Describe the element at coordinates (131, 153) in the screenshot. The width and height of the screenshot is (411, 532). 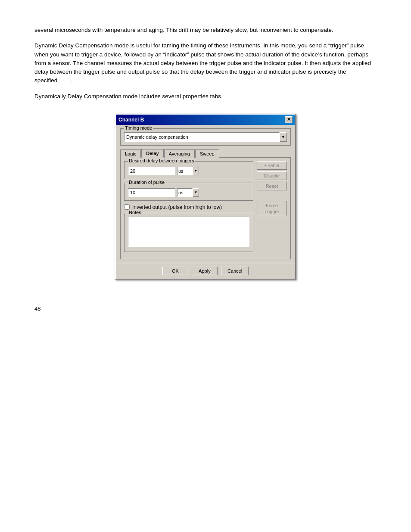
I see `tab-logic: Logic` at that location.